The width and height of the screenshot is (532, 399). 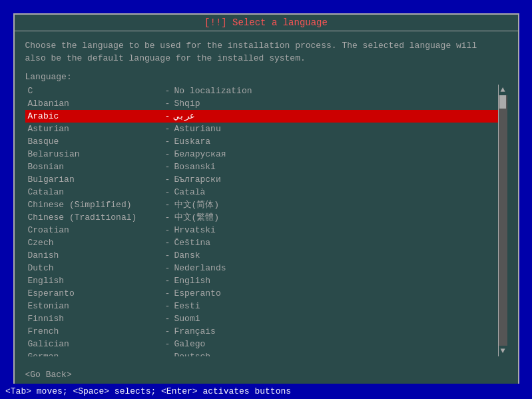 What do you see at coordinates (503, 220) in the screenshot?
I see `scrollbar: ▲ ▼` at bounding box center [503, 220].